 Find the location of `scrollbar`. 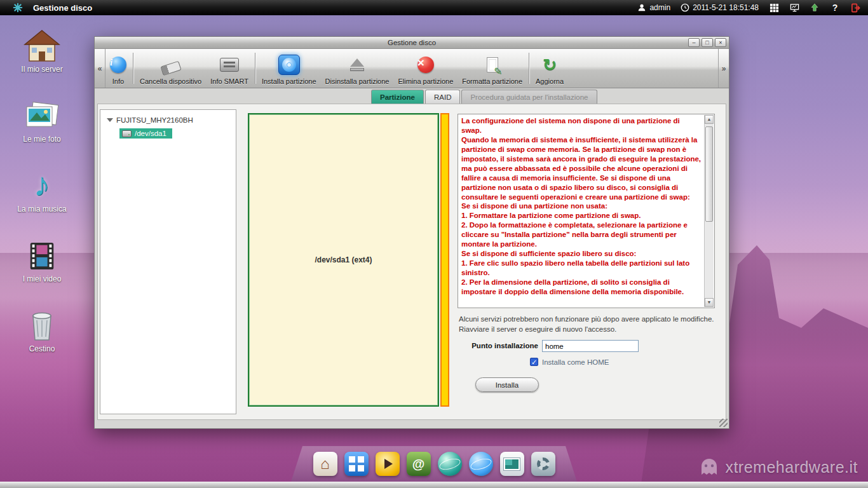

scrollbar is located at coordinates (709, 211).